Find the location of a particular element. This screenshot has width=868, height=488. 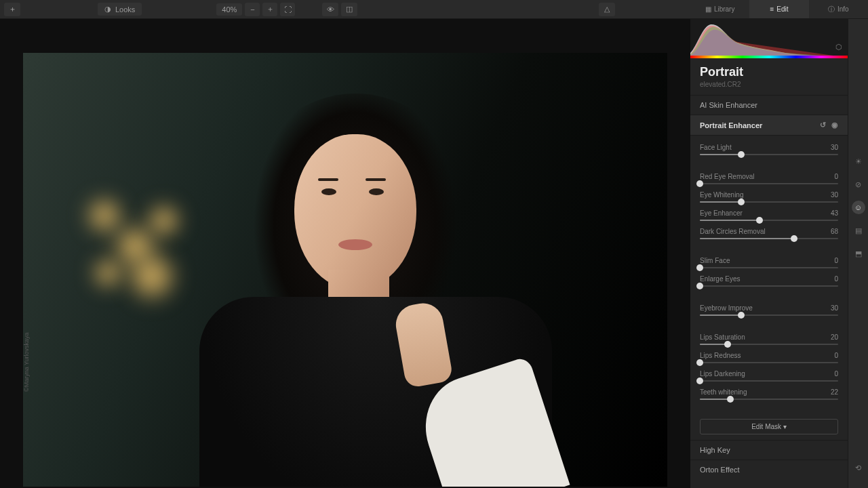

slider-label: Lips Saturation is located at coordinates (723, 338).